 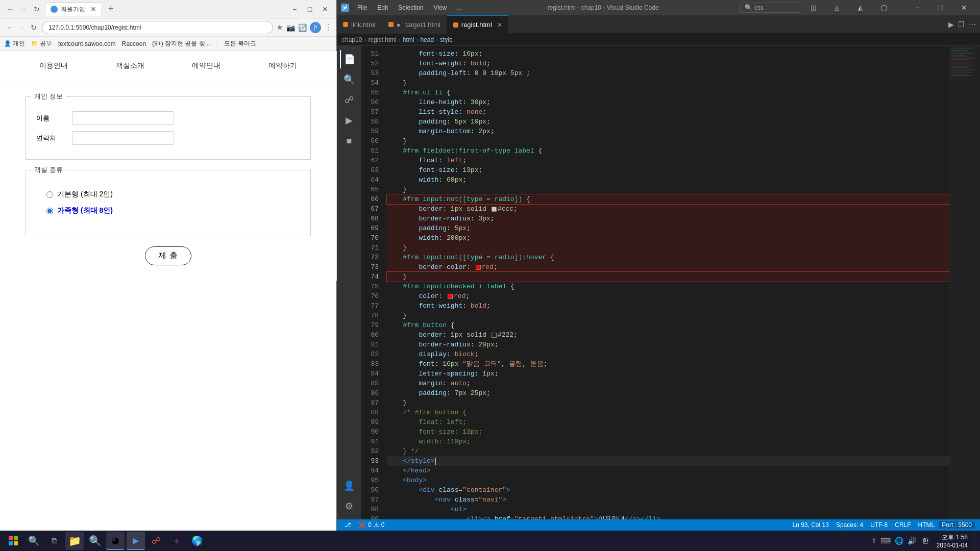 What do you see at coordinates (157, 28) in the screenshot?
I see `address-bar: 127.0.0.1:5500/chap10/regist.html` at bounding box center [157, 28].